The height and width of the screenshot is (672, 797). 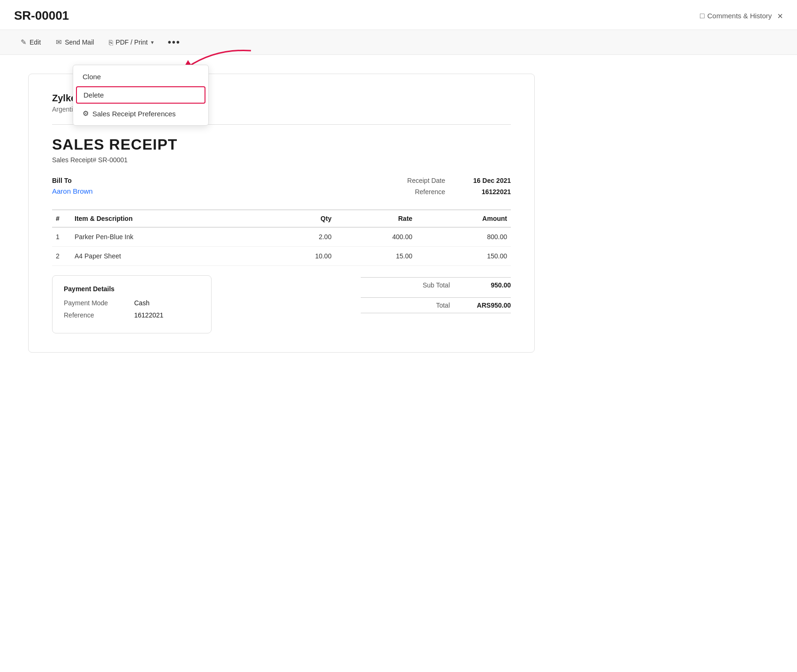 What do you see at coordinates (61, 256) in the screenshot?
I see `item-num-2: 2` at bounding box center [61, 256].